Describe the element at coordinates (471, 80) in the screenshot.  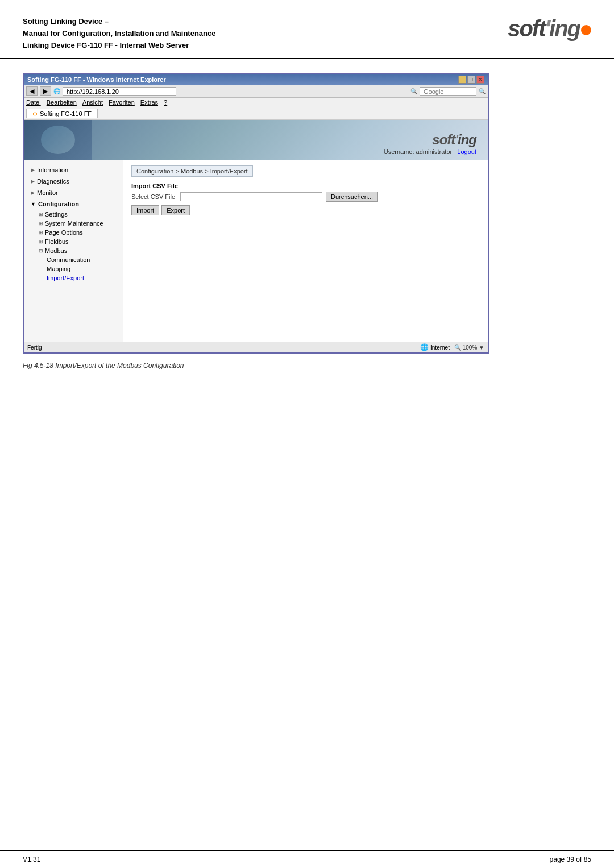
I see `browser-window-buttons: – □ ✕` at that location.